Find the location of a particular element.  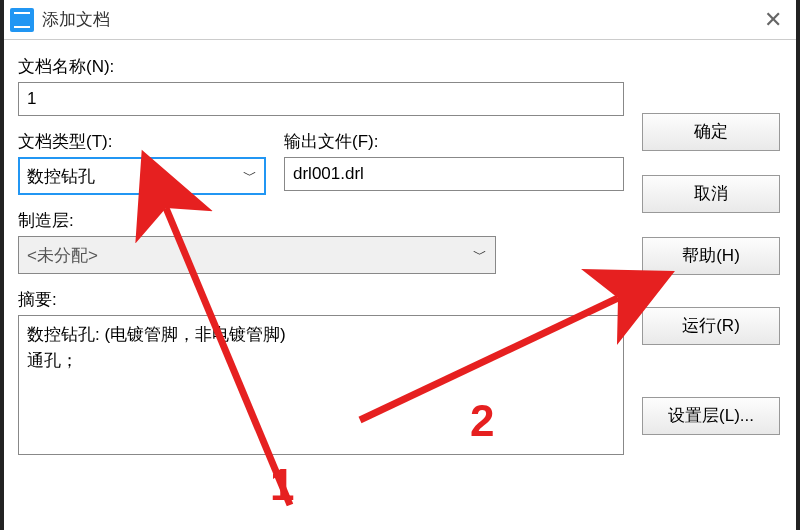

set-layer-button: 设置层(L)... is located at coordinates (711, 416).